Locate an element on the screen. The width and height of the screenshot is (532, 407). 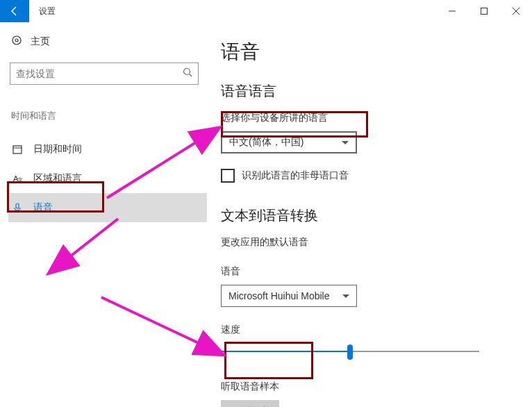
dropdown-value: Microsoft Huihui Mobile is located at coordinates (279, 296).